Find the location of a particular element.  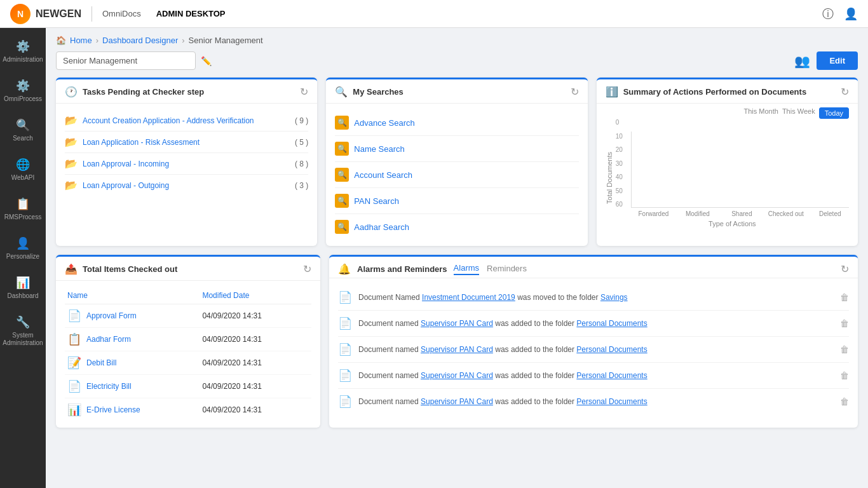

breadcrumb-current: Senior Management is located at coordinates (226, 41).